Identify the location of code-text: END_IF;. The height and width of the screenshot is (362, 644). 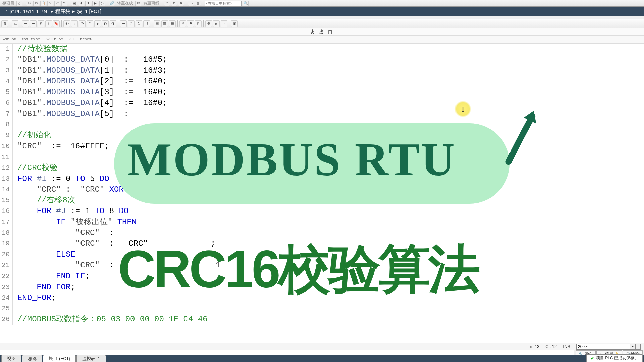
(54, 276).